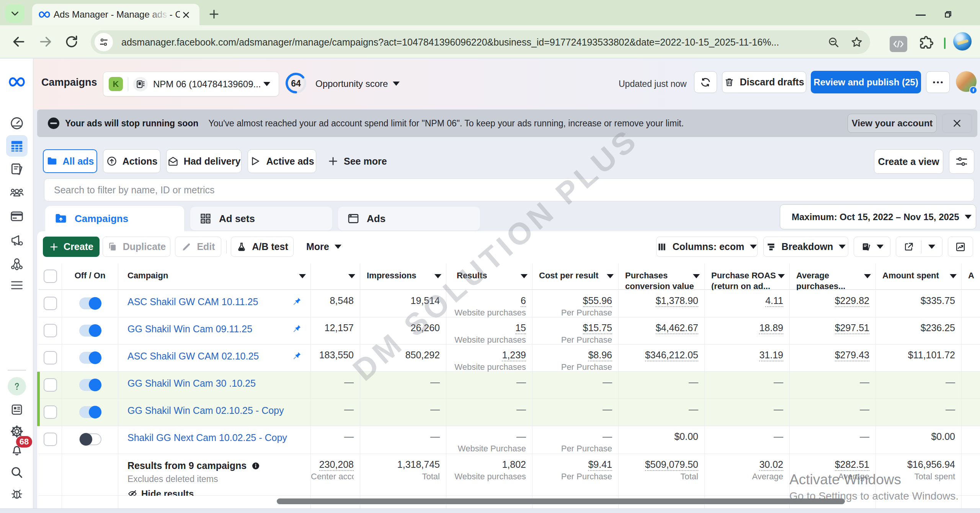 This screenshot has height=513, width=980. Describe the element at coordinates (892, 123) in the screenshot. I see `view-account-button: View your account` at that location.